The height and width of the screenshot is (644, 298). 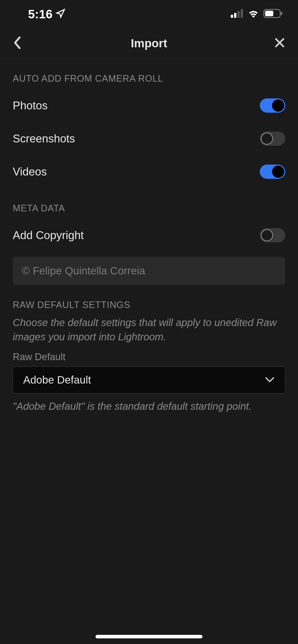 What do you see at coordinates (48, 235) in the screenshot?
I see `copyright-label: Add Copyright` at bounding box center [48, 235].